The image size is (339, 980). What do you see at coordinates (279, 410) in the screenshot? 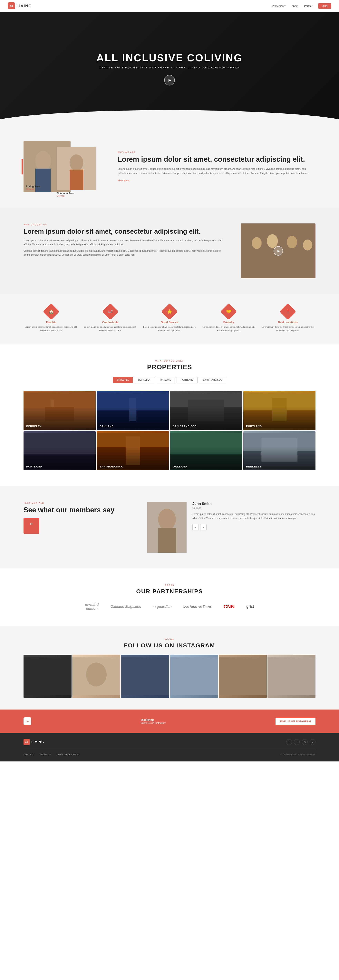
I see `prop-card-portland-1: PORTLAND` at bounding box center [279, 410].